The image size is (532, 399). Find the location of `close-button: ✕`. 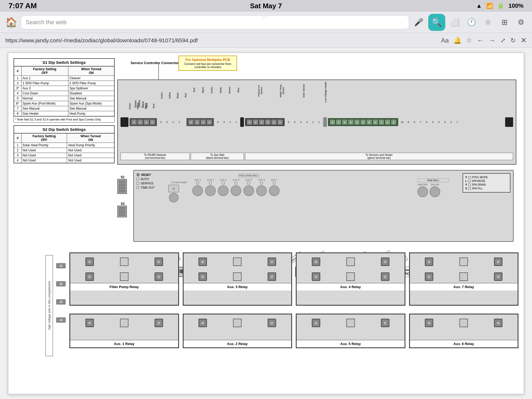

close-button: ✕ is located at coordinates (523, 40).